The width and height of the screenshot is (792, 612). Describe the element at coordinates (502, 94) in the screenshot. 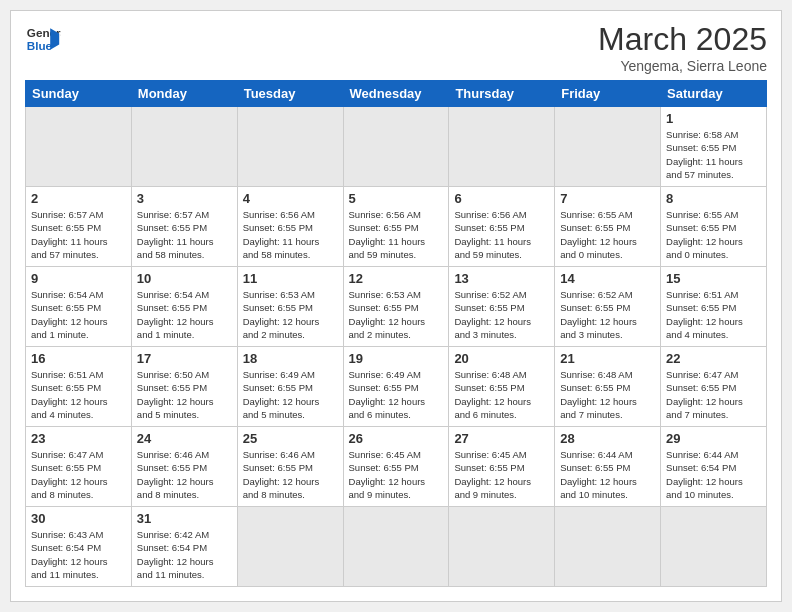

I see `weekday-header-cell: Thursday` at that location.